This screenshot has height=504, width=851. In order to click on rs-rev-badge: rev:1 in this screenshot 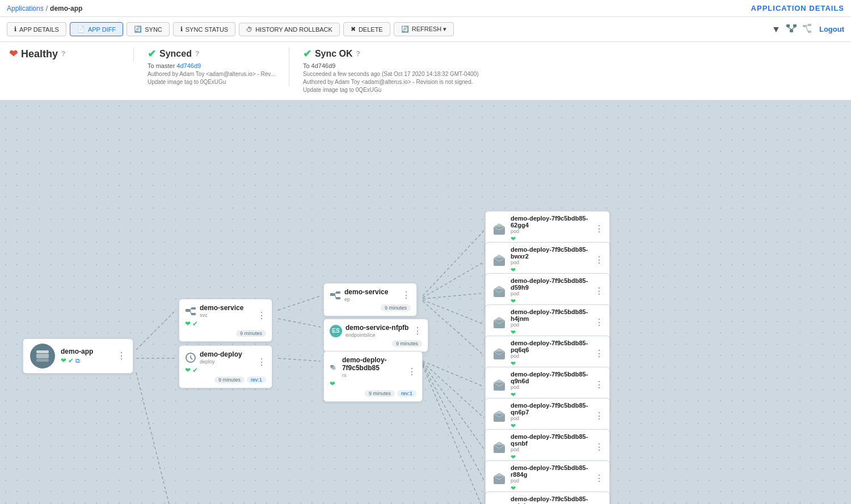, I will do `click(407, 393)`.